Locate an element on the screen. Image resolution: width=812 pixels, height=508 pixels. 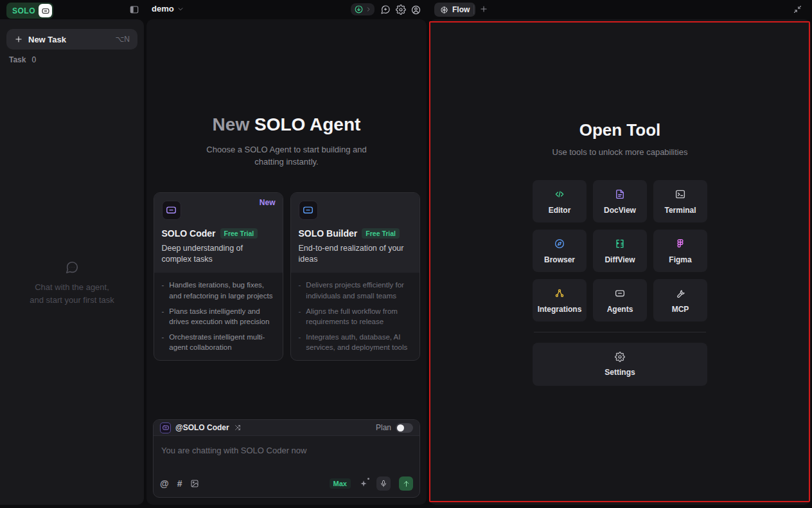
project-switcher: demo is located at coordinates (168, 9).